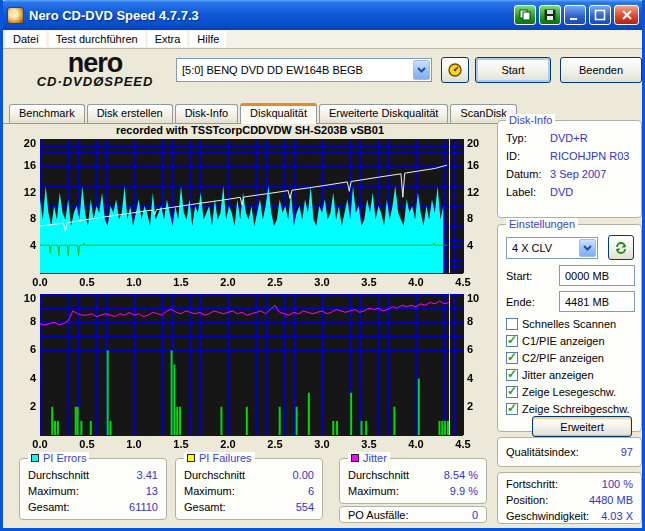  I want to click on end-field: 4481 MB, so click(597, 302).